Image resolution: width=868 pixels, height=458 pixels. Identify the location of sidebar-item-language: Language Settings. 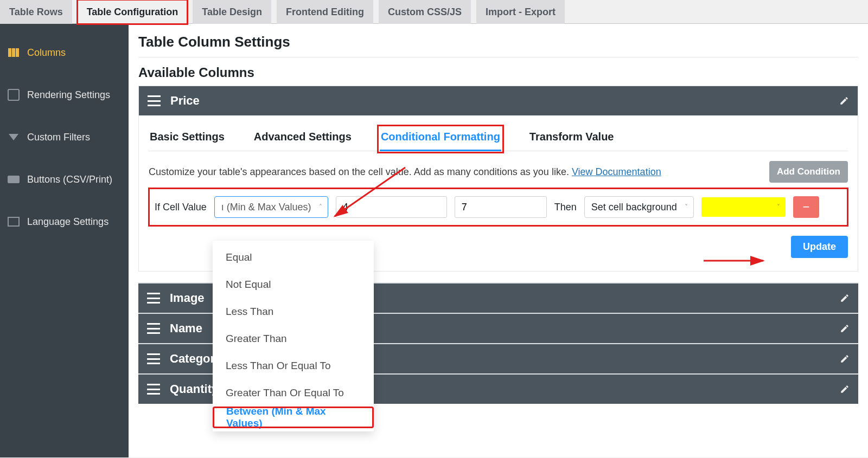
(64, 222).